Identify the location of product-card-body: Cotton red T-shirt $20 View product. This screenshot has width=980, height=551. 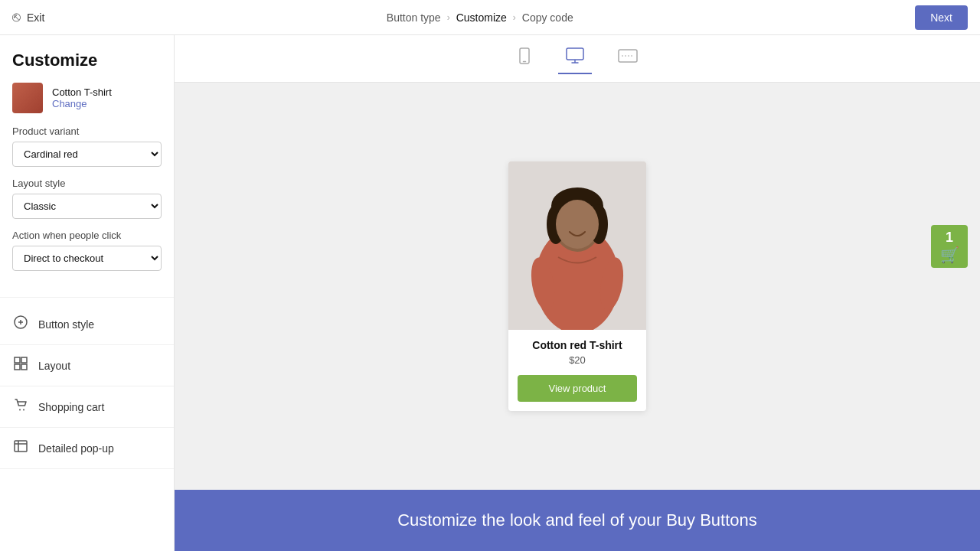
(577, 370).